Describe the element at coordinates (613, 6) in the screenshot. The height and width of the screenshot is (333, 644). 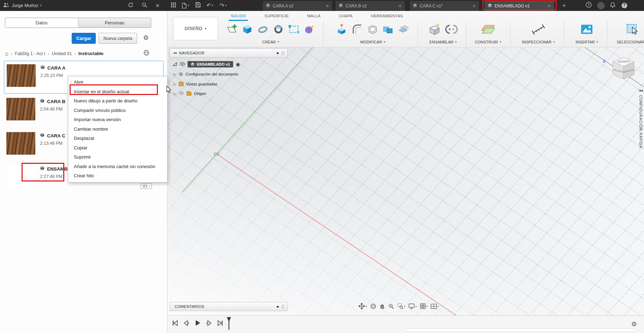
I see `notifications-bell-icon` at that location.